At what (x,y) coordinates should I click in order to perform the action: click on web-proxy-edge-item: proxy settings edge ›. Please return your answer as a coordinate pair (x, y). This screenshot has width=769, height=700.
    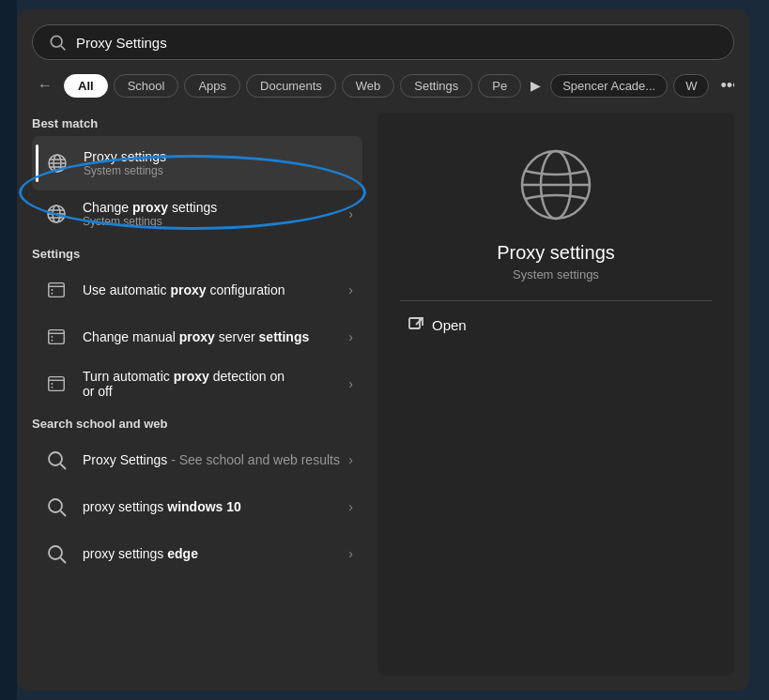
    Looking at the image, I should click on (197, 554).